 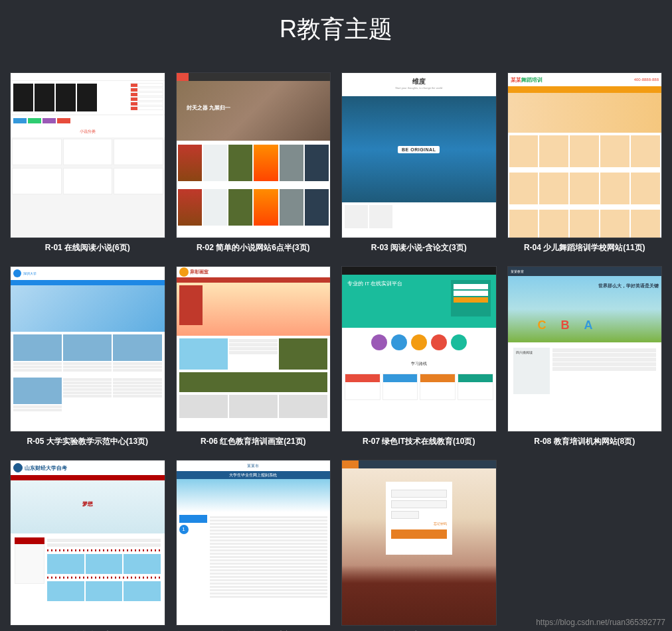 What do you see at coordinates (88, 545) in the screenshot?
I see `template-card: 山东财经大学自考 梦想 R-09 红色自考大学官网(5页)` at bounding box center [88, 545].